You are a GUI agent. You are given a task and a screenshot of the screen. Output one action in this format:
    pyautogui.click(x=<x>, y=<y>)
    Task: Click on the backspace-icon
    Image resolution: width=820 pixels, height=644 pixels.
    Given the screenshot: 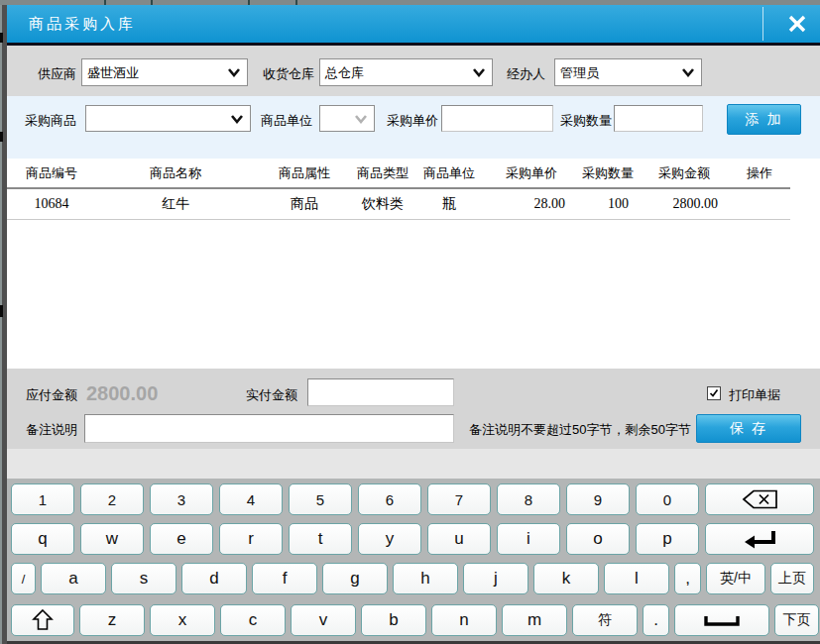 What is the action you would take?
    pyautogui.click(x=760, y=499)
    